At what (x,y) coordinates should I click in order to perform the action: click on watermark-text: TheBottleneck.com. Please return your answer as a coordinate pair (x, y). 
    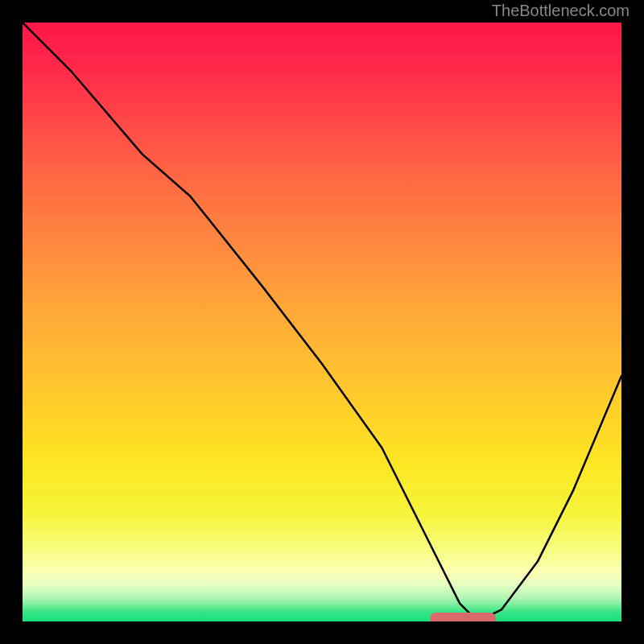
    Looking at the image, I should click on (560, 11).